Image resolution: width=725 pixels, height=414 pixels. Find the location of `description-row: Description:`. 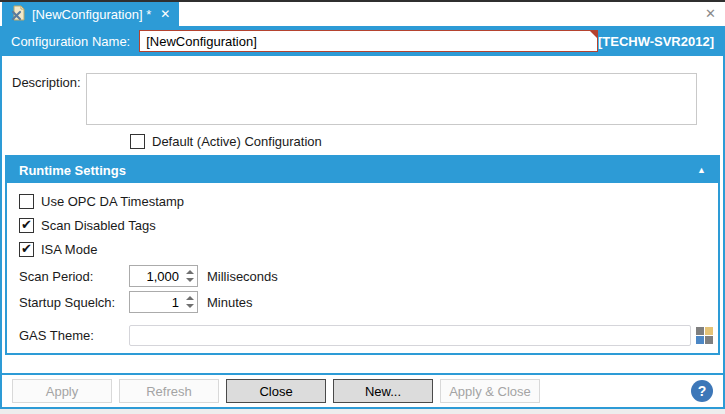

description-row: Description: is located at coordinates (362, 99).